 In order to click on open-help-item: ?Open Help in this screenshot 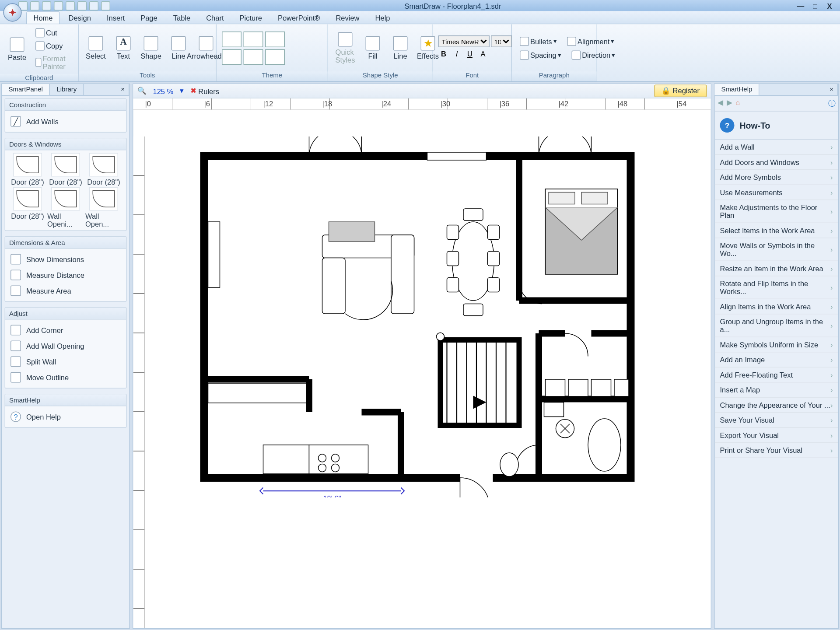, I will do `click(66, 417)`.